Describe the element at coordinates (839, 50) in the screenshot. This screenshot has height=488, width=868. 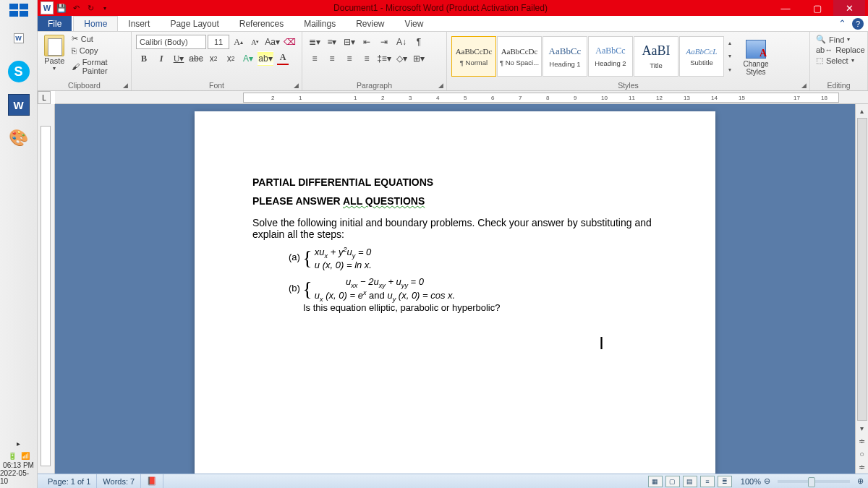
I see `replace-button: ab↔Replace` at that location.